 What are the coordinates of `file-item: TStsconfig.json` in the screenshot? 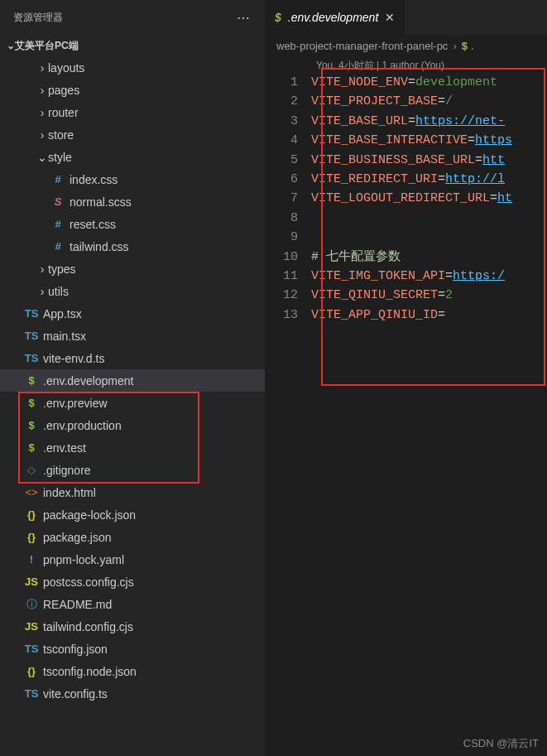 It's located at (132, 649).